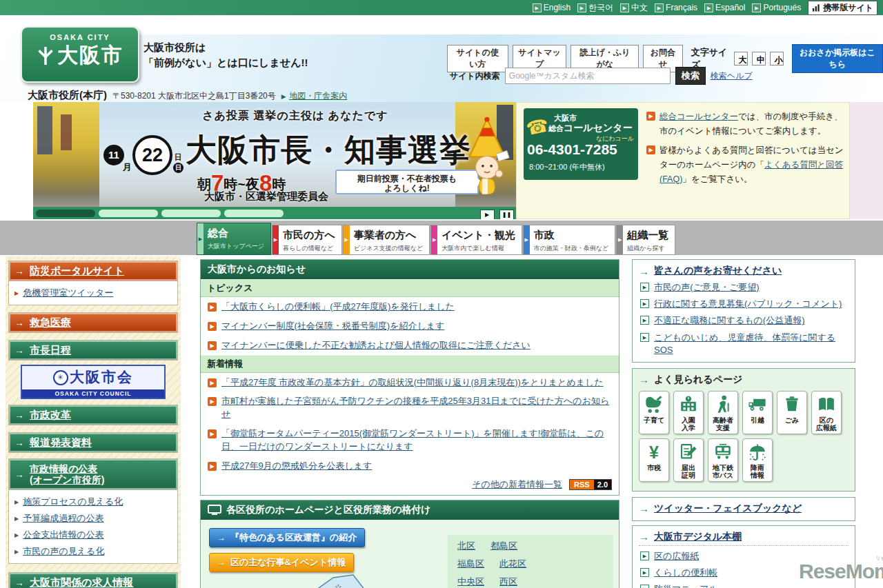 The width and height of the screenshot is (883, 588). What do you see at coordinates (80, 54) in the screenshot?
I see `osaka-city-logo: OSAKA CITY 大阪市` at bounding box center [80, 54].